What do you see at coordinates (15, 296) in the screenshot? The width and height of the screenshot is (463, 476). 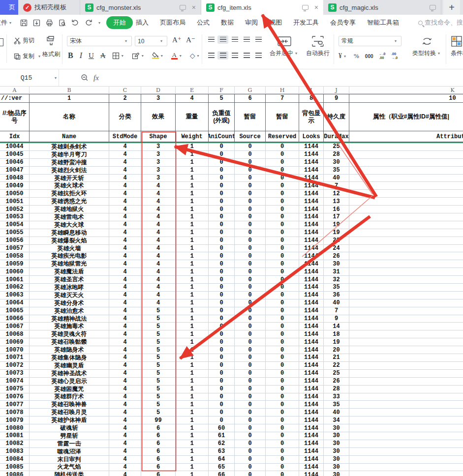 I see `cell: 10063` at bounding box center [15, 296].